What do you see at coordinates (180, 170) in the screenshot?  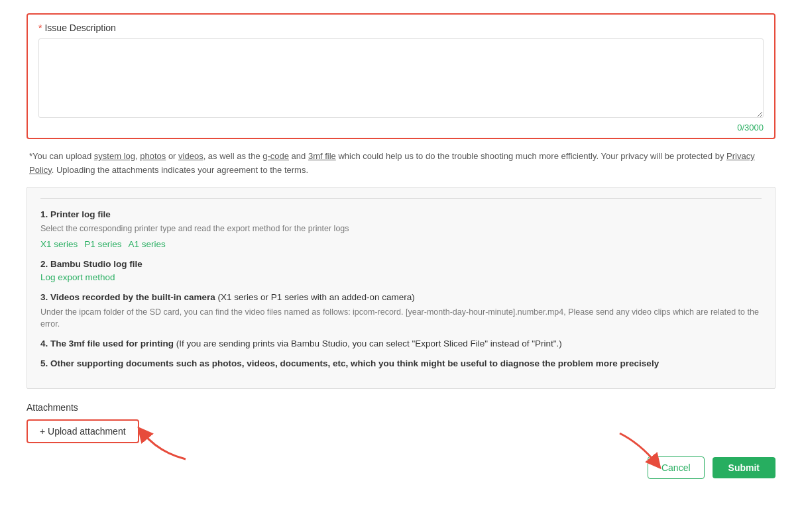 I see `info-note-final: . Uploading the attachments indicates yo…` at bounding box center [180, 170].